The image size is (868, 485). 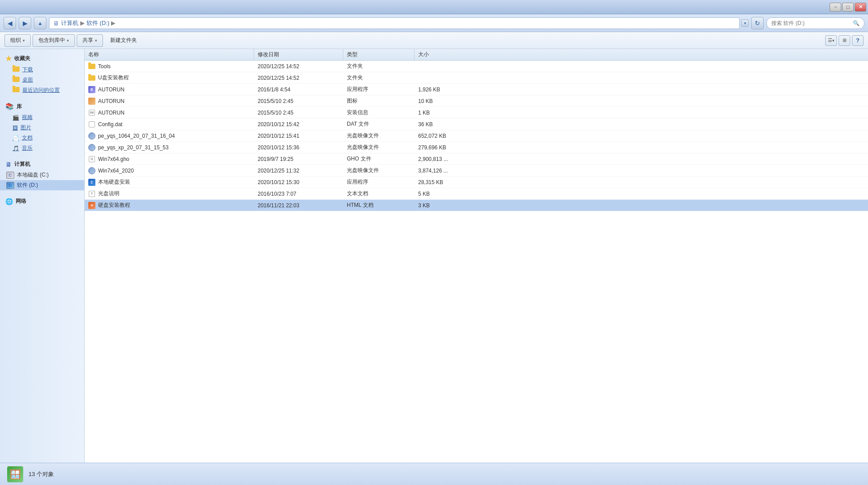 I want to click on video-icon: 🎬, so click(x=16, y=118).